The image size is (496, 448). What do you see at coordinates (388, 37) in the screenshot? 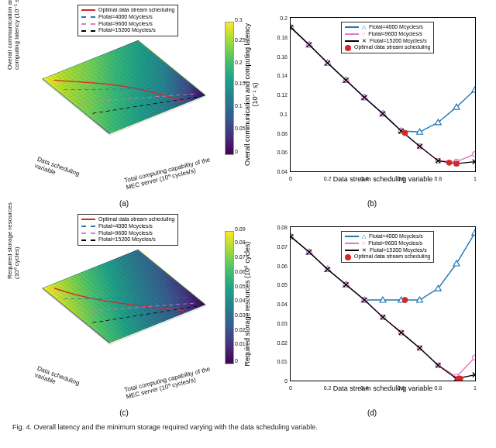
I see `panel-b-legend: △Ftotal=4000 Mcycles/s ○Ftotal=9600 Mcyc…` at bounding box center [388, 37].